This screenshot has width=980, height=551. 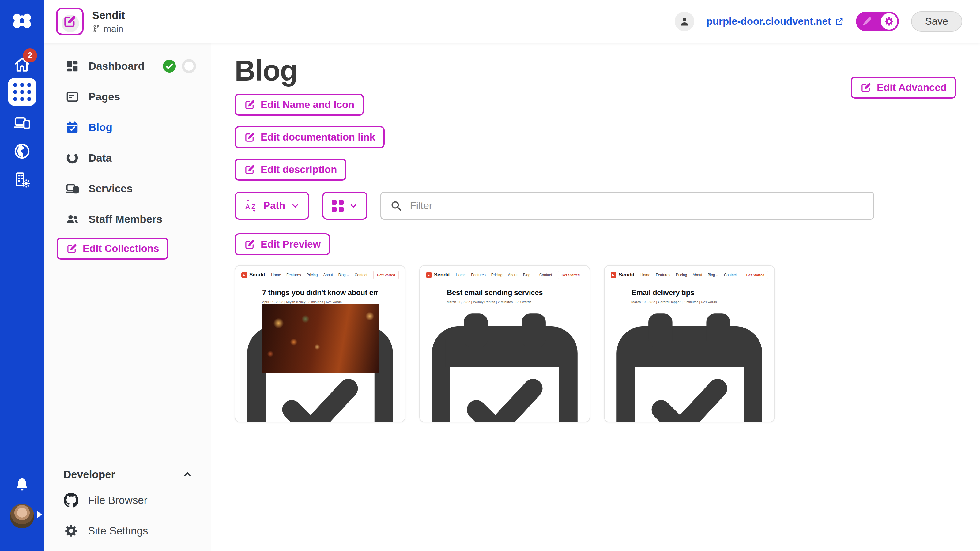 What do you see at coordinates (889, 21) in the screenshot?
I see `toggle-knob` at bounding box center [889, 21].